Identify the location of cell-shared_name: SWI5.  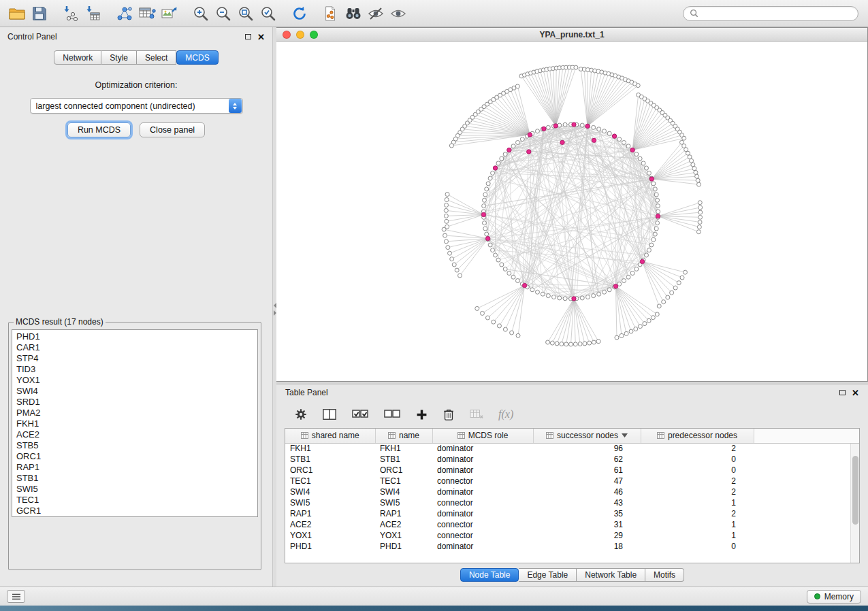
(330, 503).